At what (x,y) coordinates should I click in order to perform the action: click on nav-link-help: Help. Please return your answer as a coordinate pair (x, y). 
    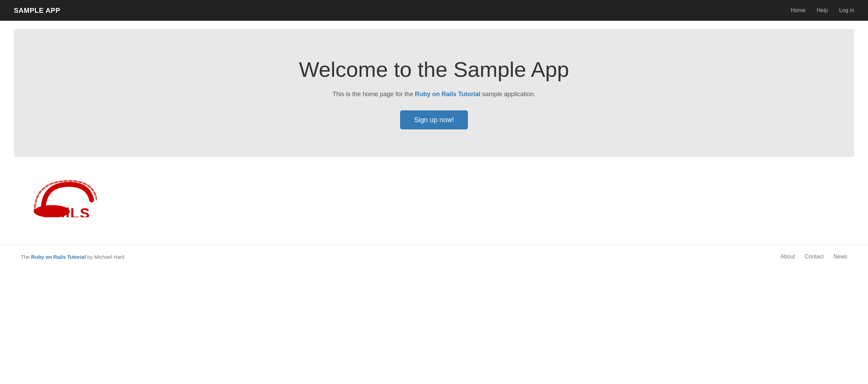
    Looking at the image, I should click on (822, 10).